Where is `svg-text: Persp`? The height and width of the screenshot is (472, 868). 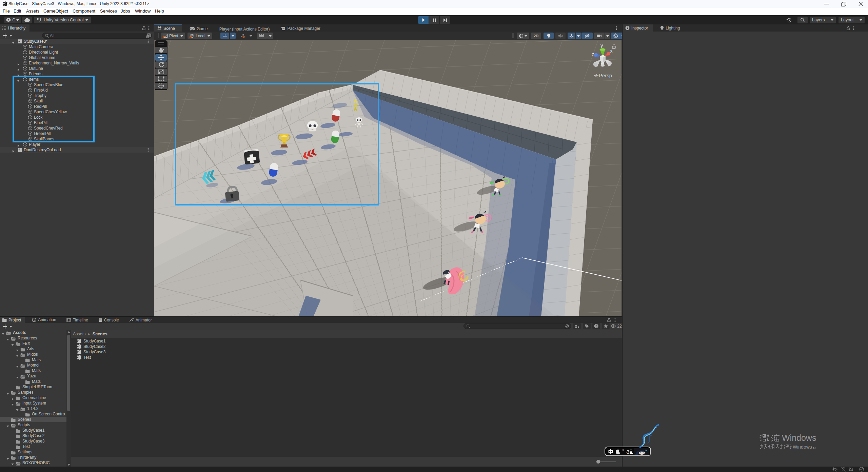
svg-text: Persp is located at coordinates (606, 75).